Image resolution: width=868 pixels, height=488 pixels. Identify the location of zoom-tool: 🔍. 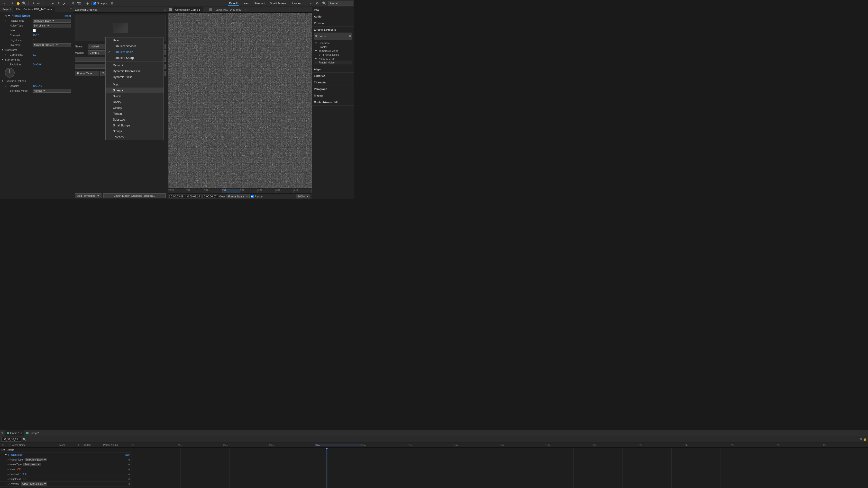
(24, 3).